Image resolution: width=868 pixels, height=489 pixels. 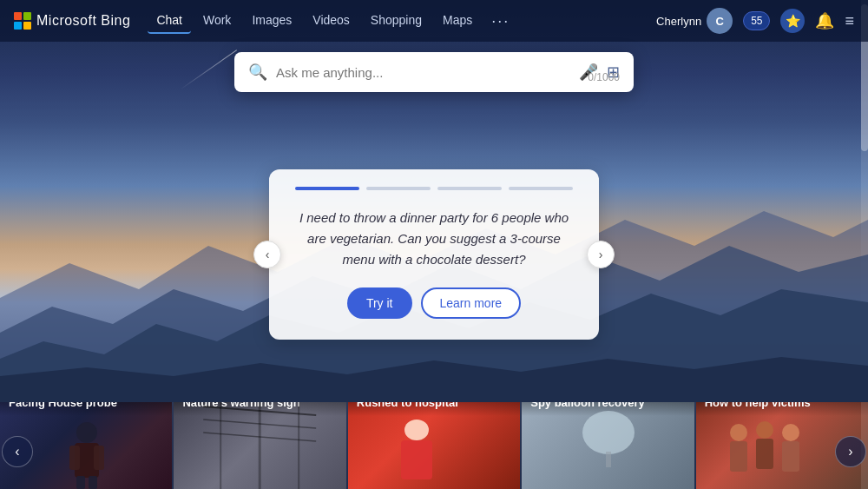 What do you see at coordinates (23, 21) in the screenshot?
I see `microsoft-logo-grid` at bounding box center [23, 21].